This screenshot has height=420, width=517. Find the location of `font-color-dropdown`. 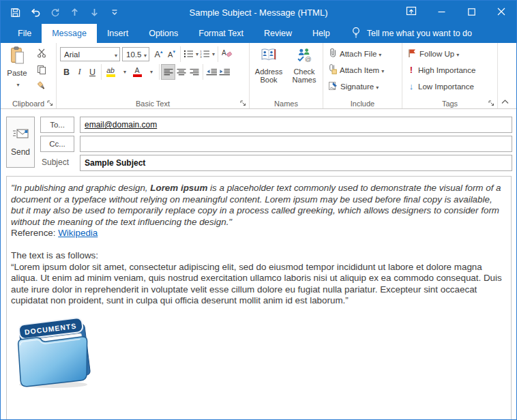

font-color-dropdown is located at coordinates (150, 72).